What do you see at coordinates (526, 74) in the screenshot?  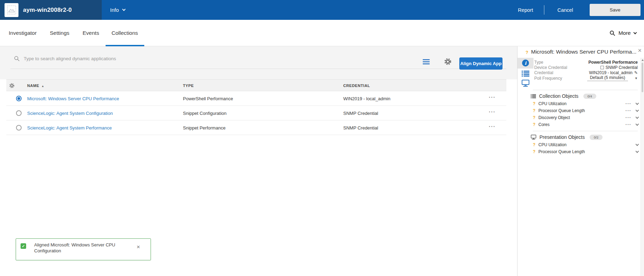 I see `collection-objects-tab-icon` at bounding box center [526, 74].